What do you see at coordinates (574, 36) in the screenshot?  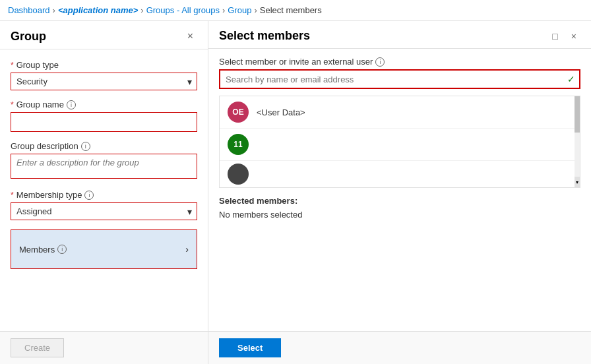 I see `right-panel-close-button: ×` at bounding box center [574, 36].